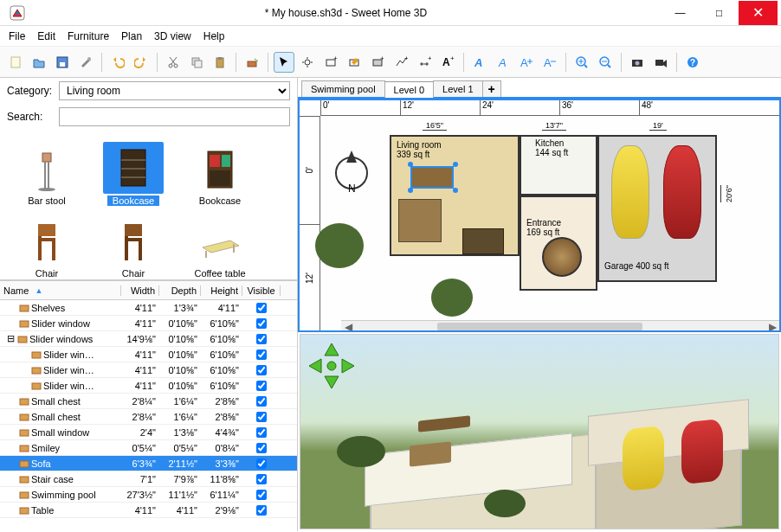 The height and width of the screenshot is (532, 781). Describe the element at coordinates (149, 510) in the screenshot. I see `table-row: Table4'11"4'11"2'9⅛"` at that location.